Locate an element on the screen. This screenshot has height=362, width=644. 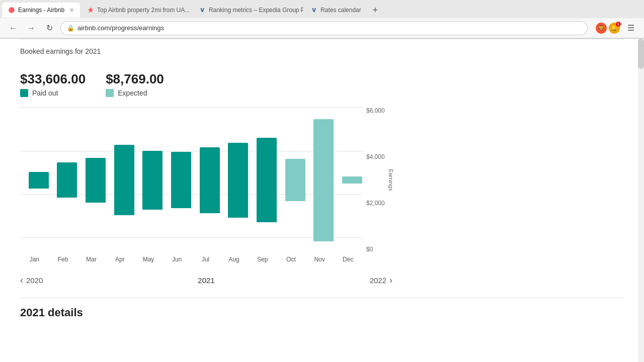
back-btn: ← is located at coordinates (13, 28).